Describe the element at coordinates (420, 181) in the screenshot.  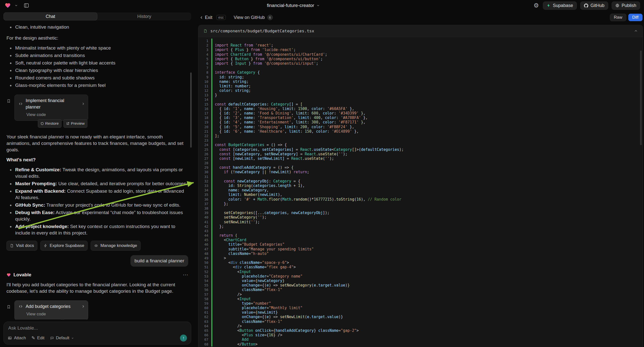
I see `code-line: 32 const newCategoryObj: Category = {` at that location.